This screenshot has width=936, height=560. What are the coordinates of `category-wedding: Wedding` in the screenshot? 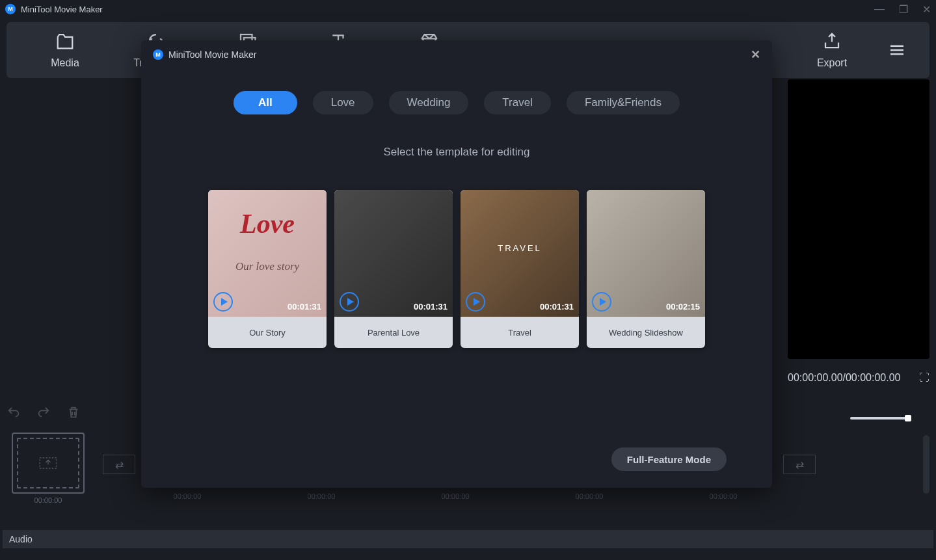 It's located at (429, 103).